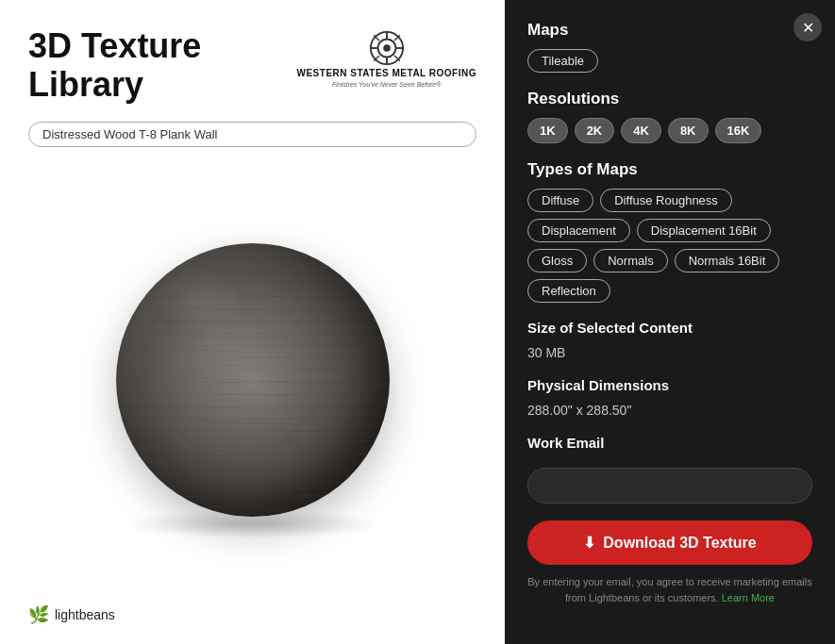 The height and width of the screenshot is (644, 835). What do you see at coordinates (704, 230) in the screenshot?
I see `tag-displacement-16bit: Displacement 16Bit` at bounding box center [704, 230].